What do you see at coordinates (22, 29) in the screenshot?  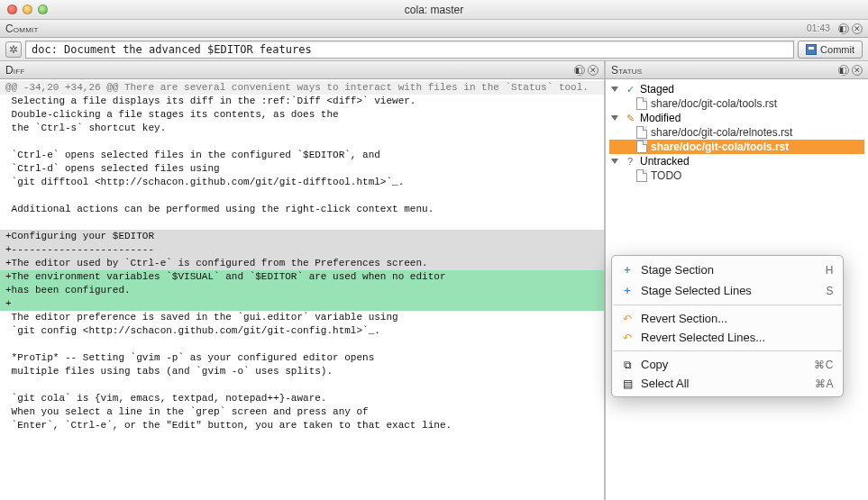 I see `commit-header-label: Commit` at bounding box center [22, 29].